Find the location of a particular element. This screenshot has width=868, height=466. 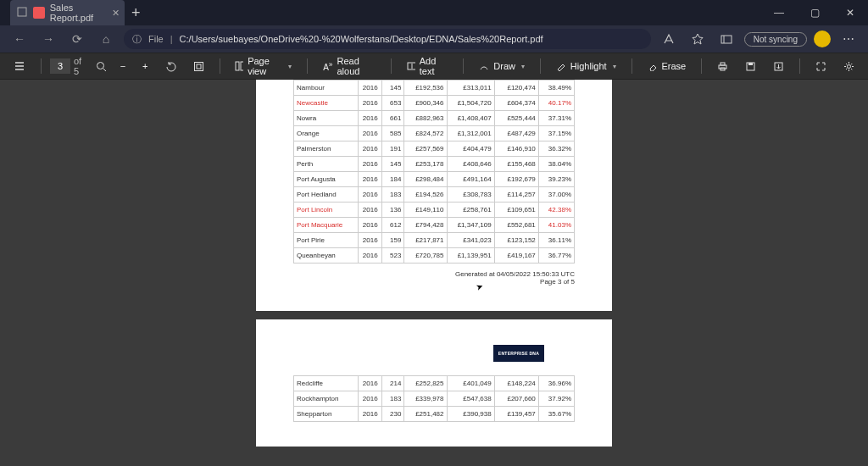

page-label: Page 3 of 5 is located at coordinates (415, 281).